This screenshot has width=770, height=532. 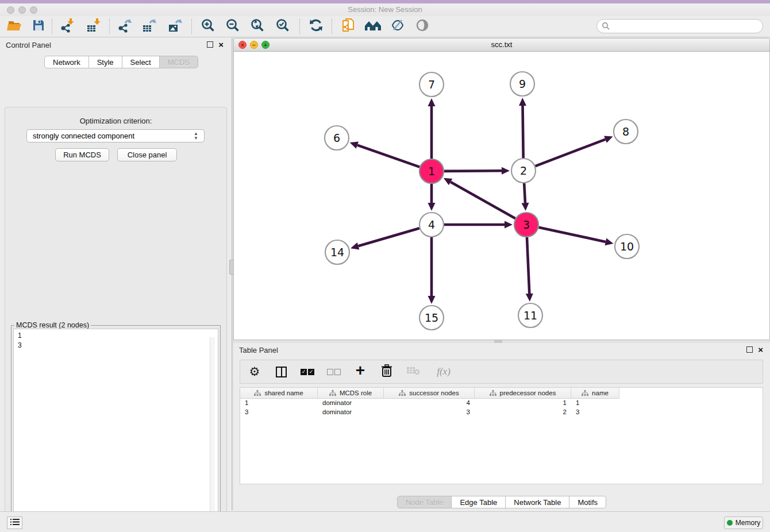 What do you see at coordinates (523, 393) in the screenshot?
I see `column-header-predecessor-nodes: predecessor nodes` at bounding box center [523, 393].